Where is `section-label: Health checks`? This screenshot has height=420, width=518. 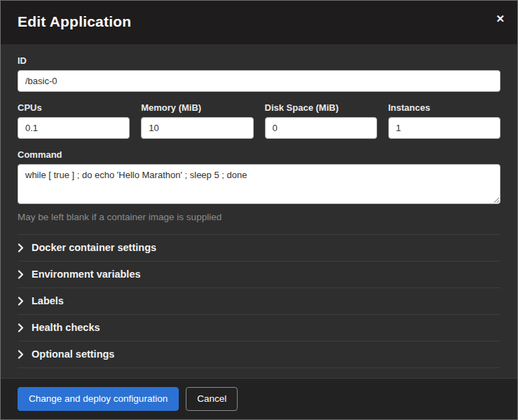 section-label: Health checks is located at coordinates (66, 327).